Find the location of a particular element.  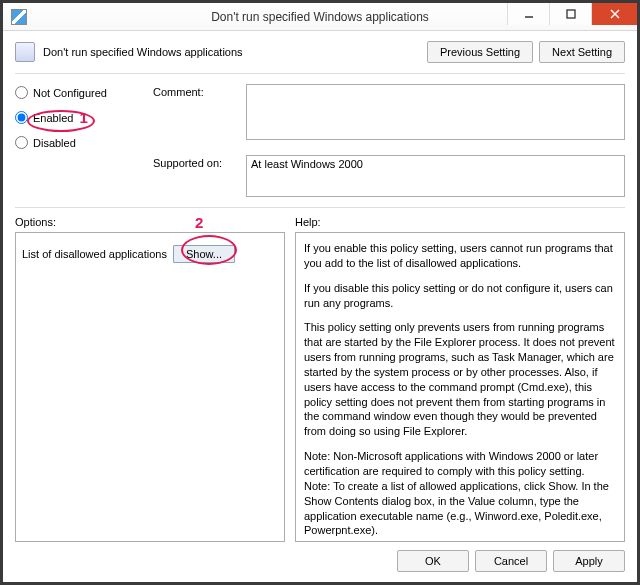

close-icon is located at coordinates (615, 14).